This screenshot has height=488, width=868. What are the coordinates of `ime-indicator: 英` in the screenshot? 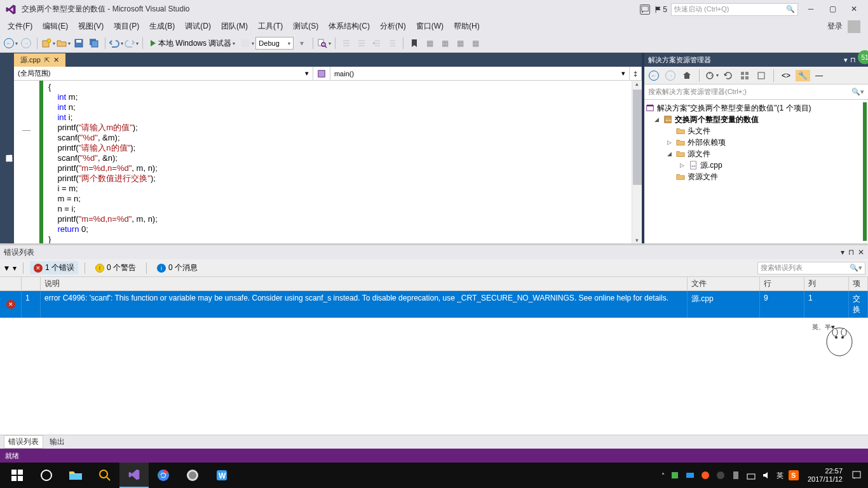 It's located at (780, 475).